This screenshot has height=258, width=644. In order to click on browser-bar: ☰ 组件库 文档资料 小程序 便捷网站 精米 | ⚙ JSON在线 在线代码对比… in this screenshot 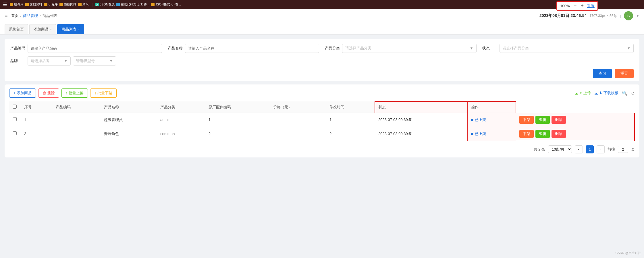, I will do `click(322, 5)`.